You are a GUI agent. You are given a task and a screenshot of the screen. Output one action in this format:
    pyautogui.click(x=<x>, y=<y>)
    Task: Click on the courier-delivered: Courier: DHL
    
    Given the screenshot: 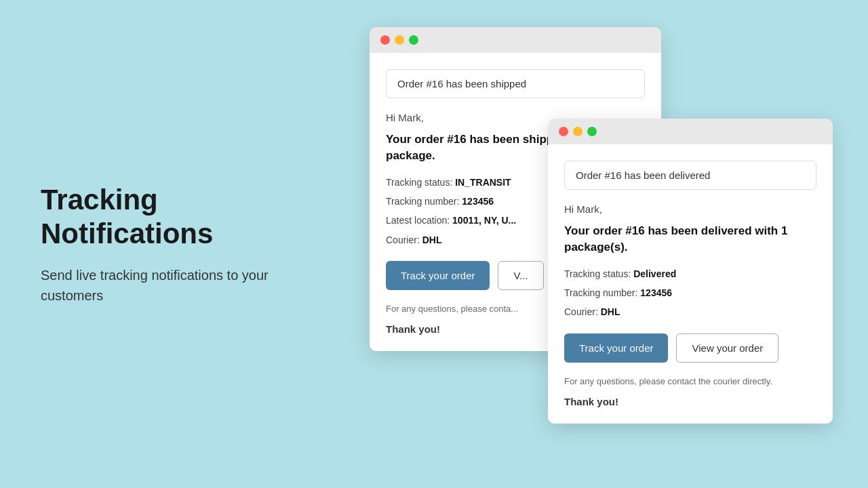 What is the action you would take?
    pyautogui.click(x=690, y=312)
    